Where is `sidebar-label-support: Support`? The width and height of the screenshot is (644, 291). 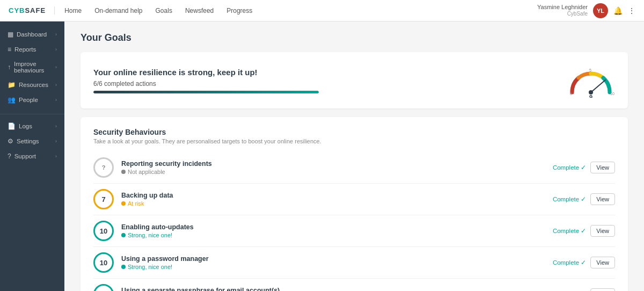
sidebar-label-support: Support is located at coordinates (25, 156).